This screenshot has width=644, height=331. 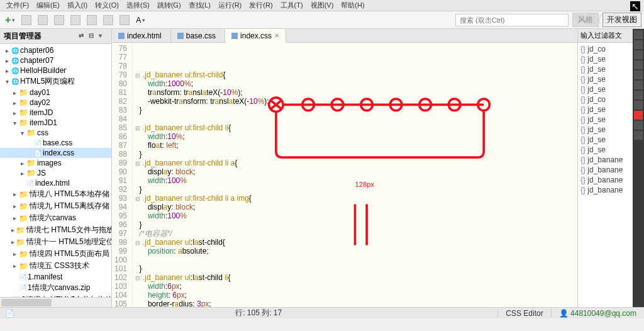 I want to click on menu-item: 运行(R), so click(x=230, y=5).